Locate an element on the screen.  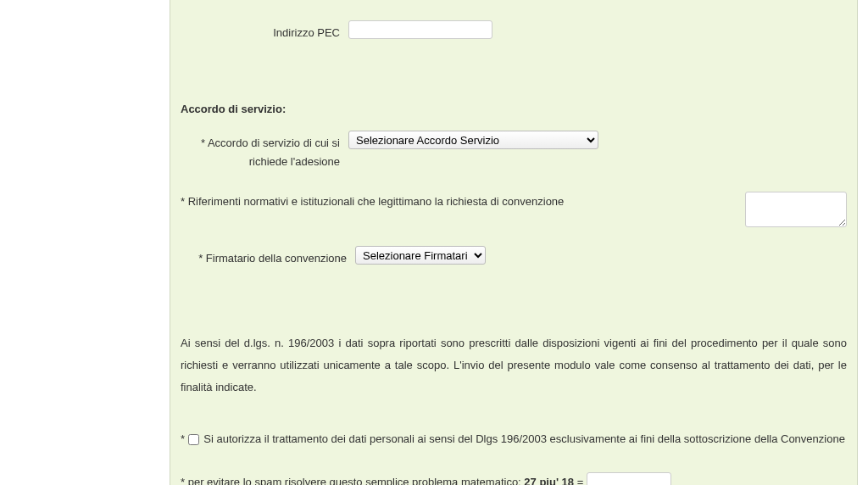
privacy-notice: Ai sensi del d.lgs. n. 196/2003 i dati s… is located at coordinates (514, 365).